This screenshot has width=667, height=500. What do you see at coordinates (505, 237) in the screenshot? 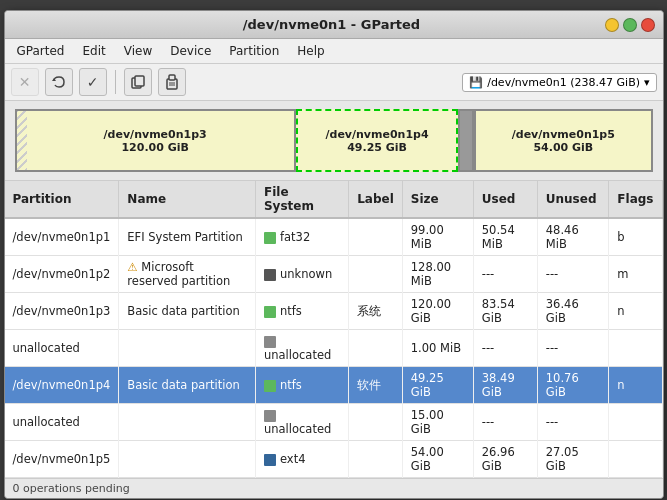
I see `cell-used: 50.54 MiB` at bounding box center [505, 237].